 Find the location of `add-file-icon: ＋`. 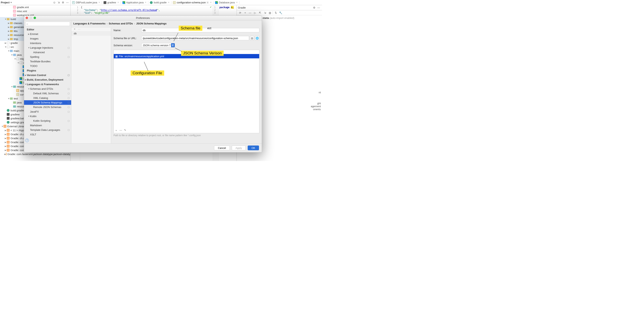

add-file-icon: ＋ is located at coordinates (116, 130).